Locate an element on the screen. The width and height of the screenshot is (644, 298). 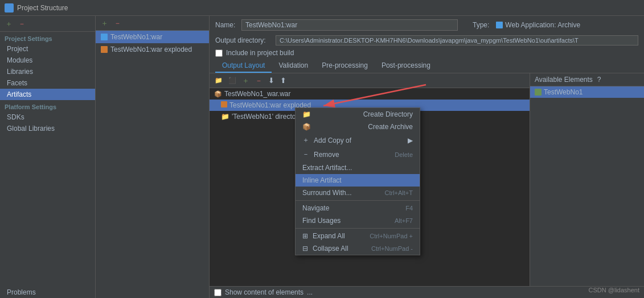
output-tree-toolbar: 📁 ⬛ ＋ － ⬇ ⬆ is located at coordinates (370, 81).